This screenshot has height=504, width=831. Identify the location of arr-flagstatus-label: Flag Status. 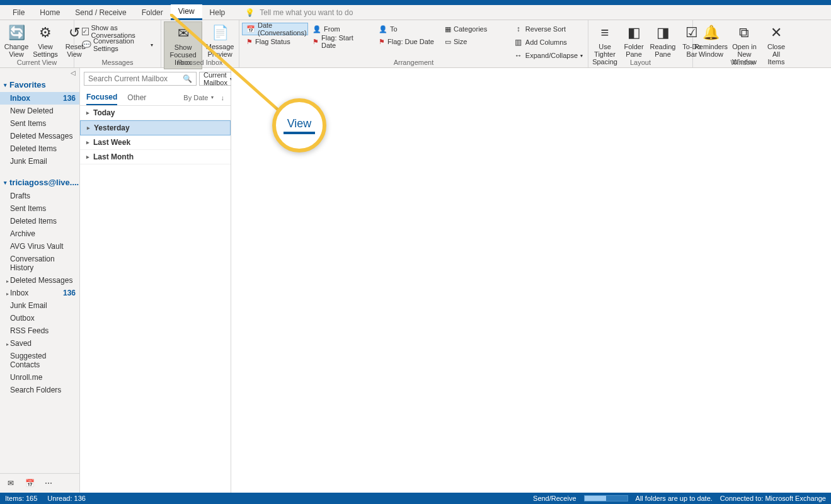
(273, 42).